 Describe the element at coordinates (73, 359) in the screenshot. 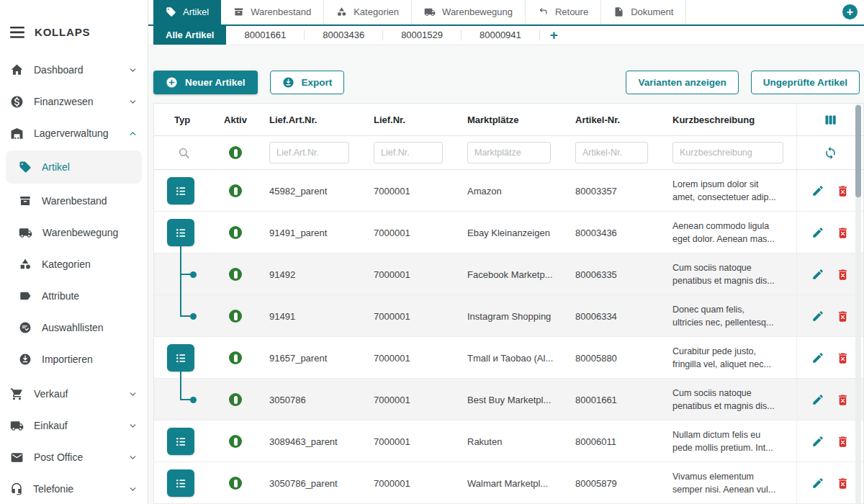

I see `sidebar-item-importieren: Importieren` at that location.